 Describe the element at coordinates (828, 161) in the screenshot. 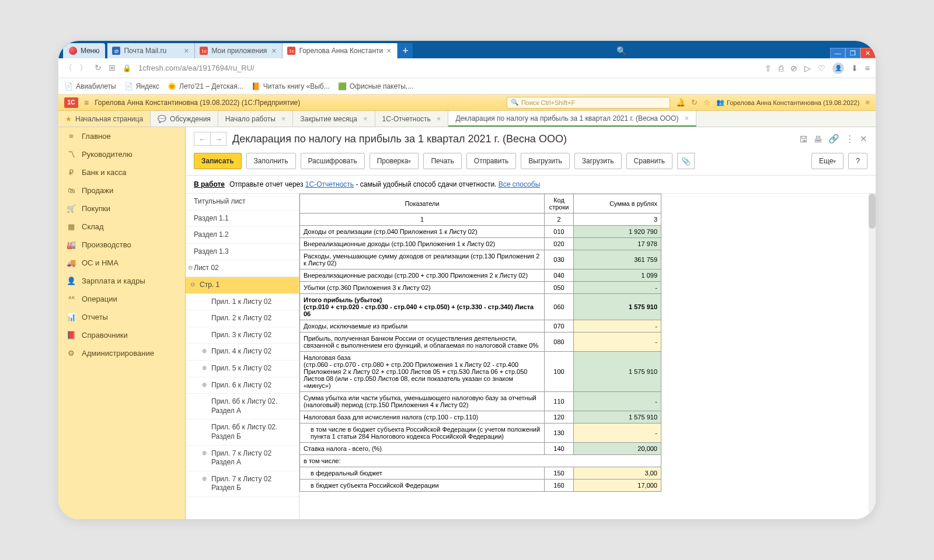

I see `more-button: Еще` at that location.